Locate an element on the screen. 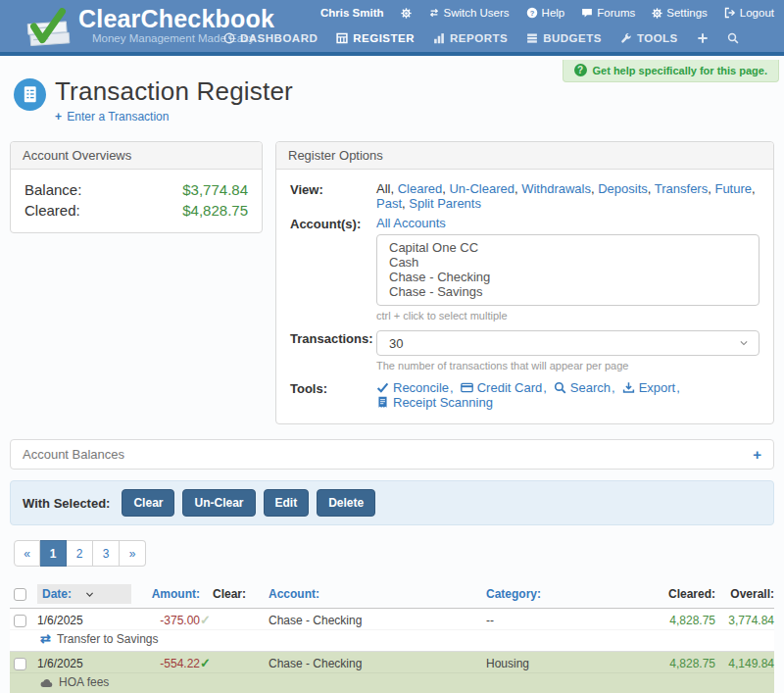 The image size is (784, 693). account-option-cash: Cash is located at coordinates (568, 263).